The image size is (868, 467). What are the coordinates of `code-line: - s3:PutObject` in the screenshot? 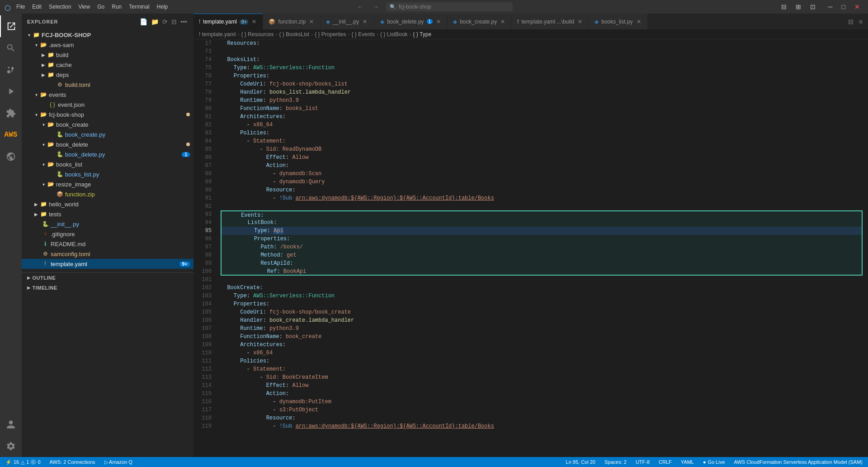 It's located at (542, 410).